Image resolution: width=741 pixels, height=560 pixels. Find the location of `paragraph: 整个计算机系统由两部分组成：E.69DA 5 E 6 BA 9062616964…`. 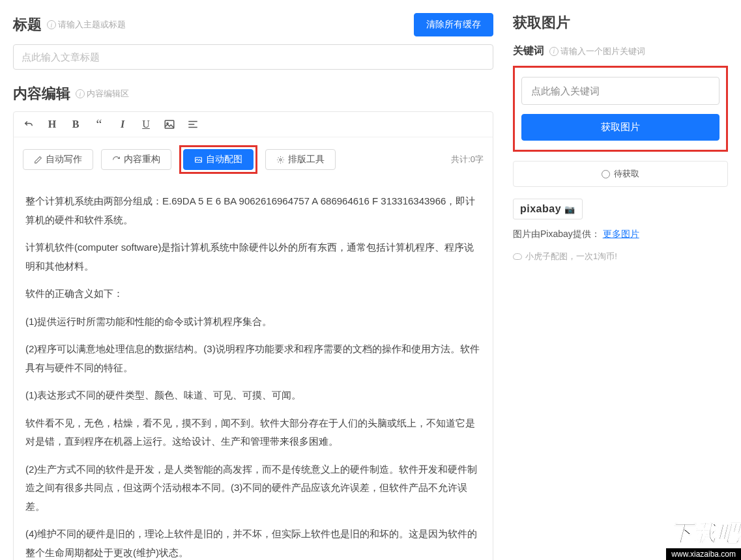

paragraph: 整个计算机系统由两部分组成：E.69DA 5 E 6 BA 9062616964… is located at coordinates (253, 211).